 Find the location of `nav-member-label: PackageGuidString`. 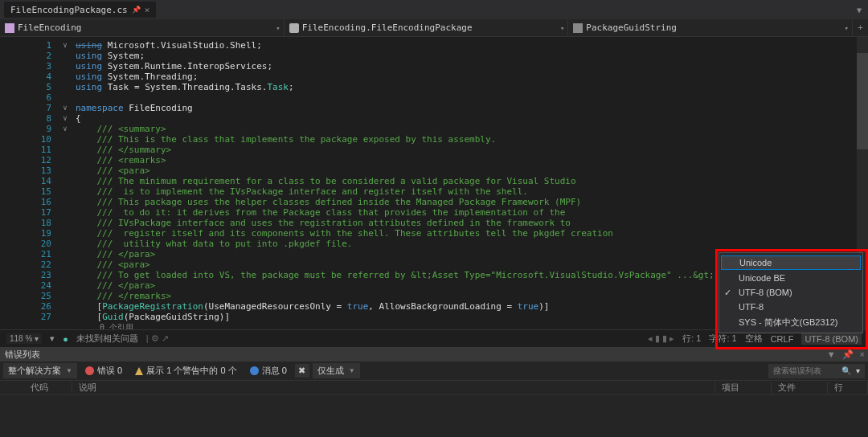

nav-member-label: PackageGuidString is located at coordinates (632, 27).